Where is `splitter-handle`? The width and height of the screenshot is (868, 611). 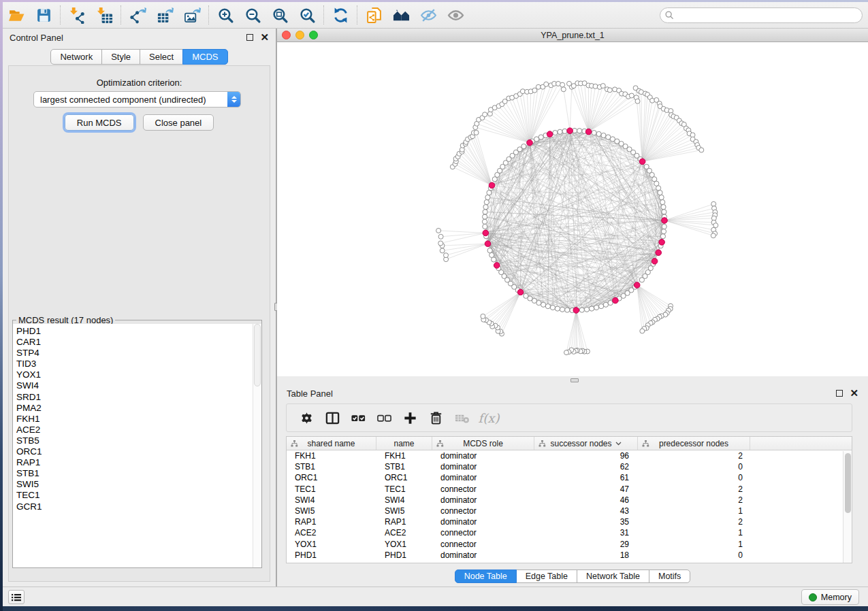 splitter-handle is located at coordinates (575, 380).